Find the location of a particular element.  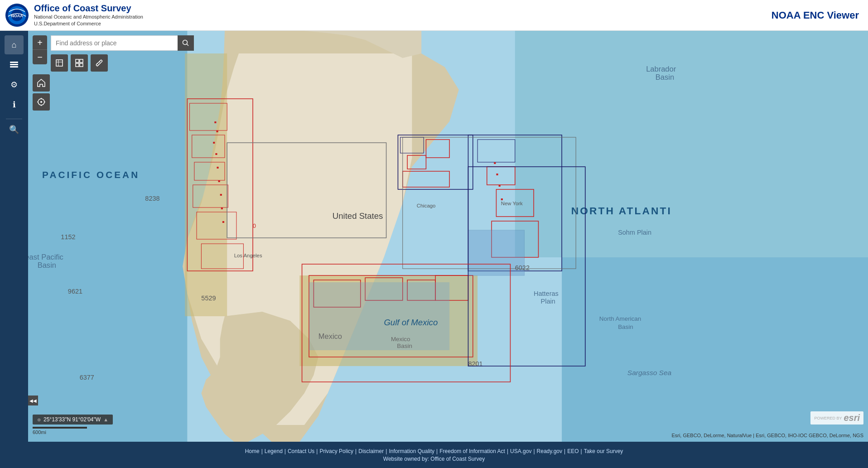

footer-disclaimer-link: Disclaimer is located at coordinates (371, 451).